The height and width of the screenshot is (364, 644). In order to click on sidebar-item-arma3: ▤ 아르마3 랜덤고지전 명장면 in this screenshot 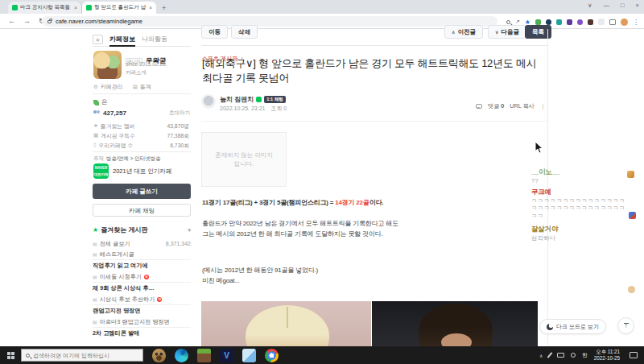, I will do `click(142, 322)`.